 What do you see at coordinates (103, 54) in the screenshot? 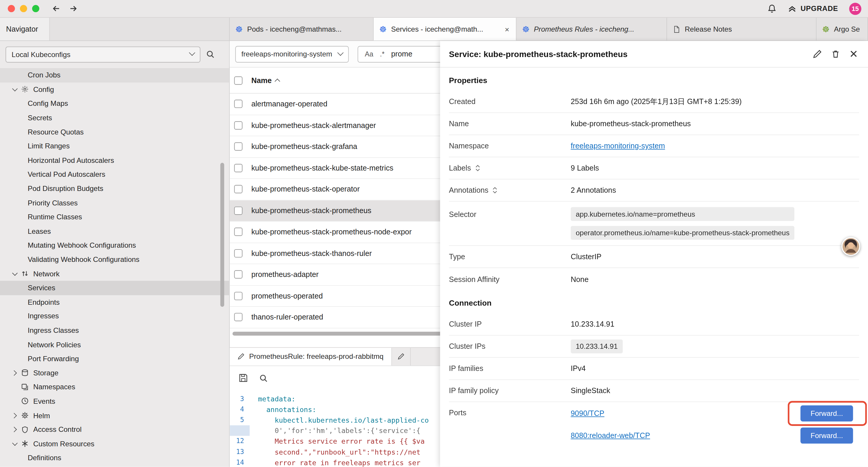
I see `kubeconfig-selector: Local Kubeconfigs` at bounding box center [103, 54].